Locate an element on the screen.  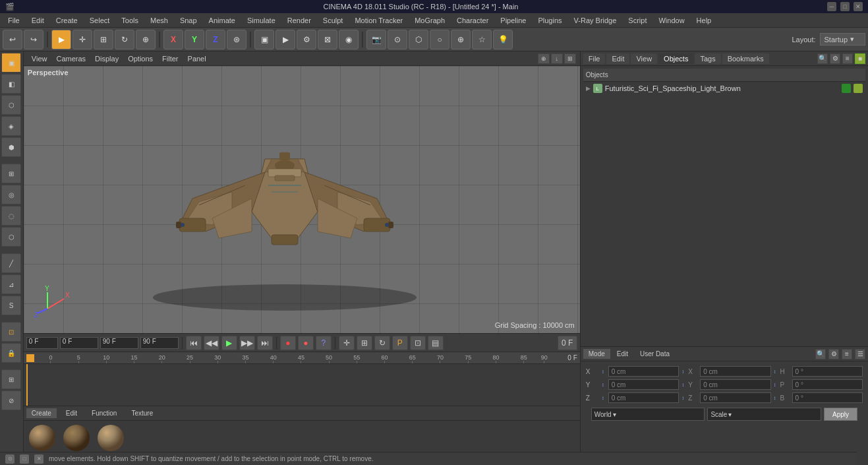
menu-item-window: Window is located at coordinates (671, 20).